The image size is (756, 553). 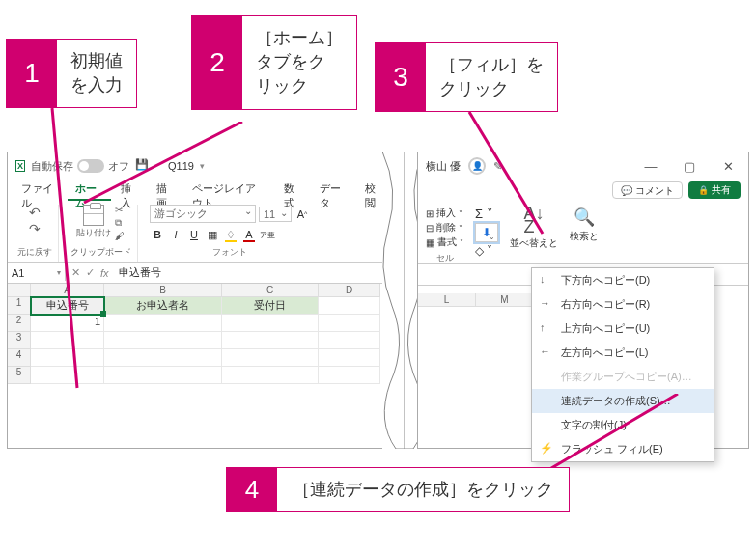 What do you see at coordinates (584, 234) in the screenshot?
I see `find-select-button: 🔍 検索と` at bounding box center [584, 234].